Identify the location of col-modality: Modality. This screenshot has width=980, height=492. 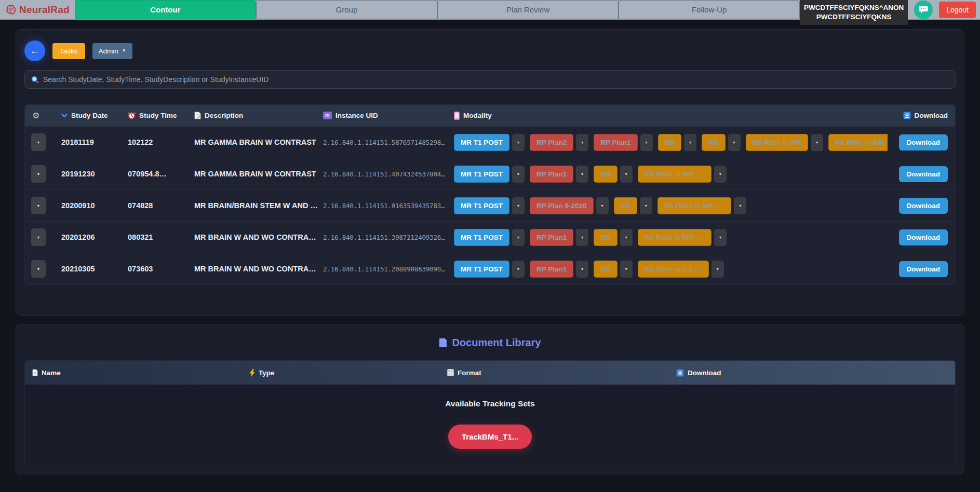
(478, 115).